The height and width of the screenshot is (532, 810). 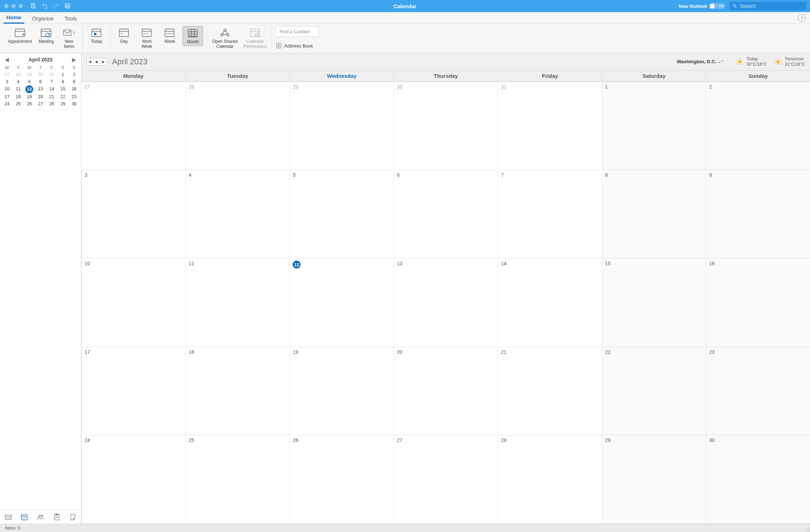 I want to click on mini-day: 7, so click(x=51, y=82).